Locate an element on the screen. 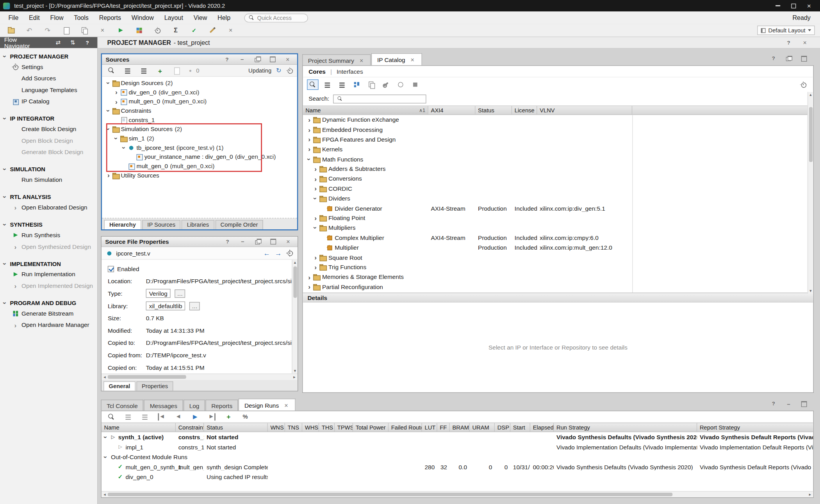  flownav-section-header-program-and-debug: ›PROGRAM AND DEBUG is located at coordinates (48, 303).